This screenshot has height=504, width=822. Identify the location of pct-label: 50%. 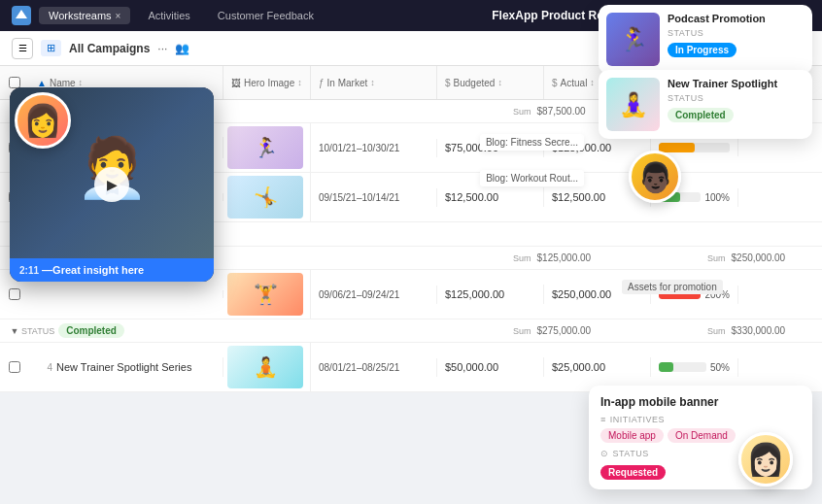
(720, 367).